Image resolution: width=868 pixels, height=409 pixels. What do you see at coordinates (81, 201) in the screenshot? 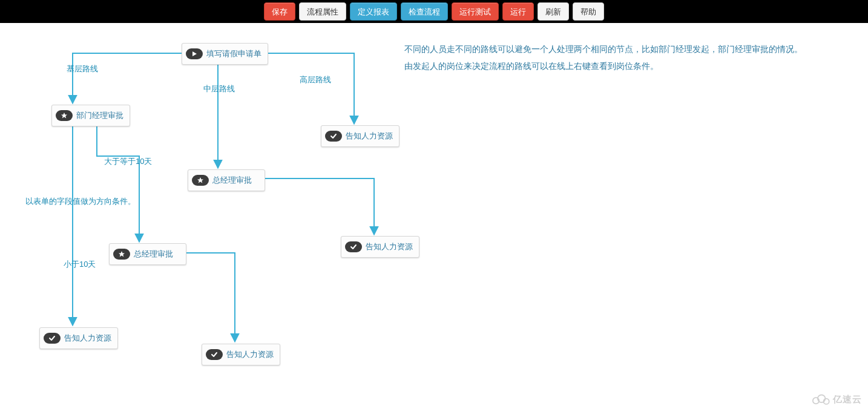
I see `edge-label-note: 以表单的字段值做为方向条件。` at bounding box center [81, 201].